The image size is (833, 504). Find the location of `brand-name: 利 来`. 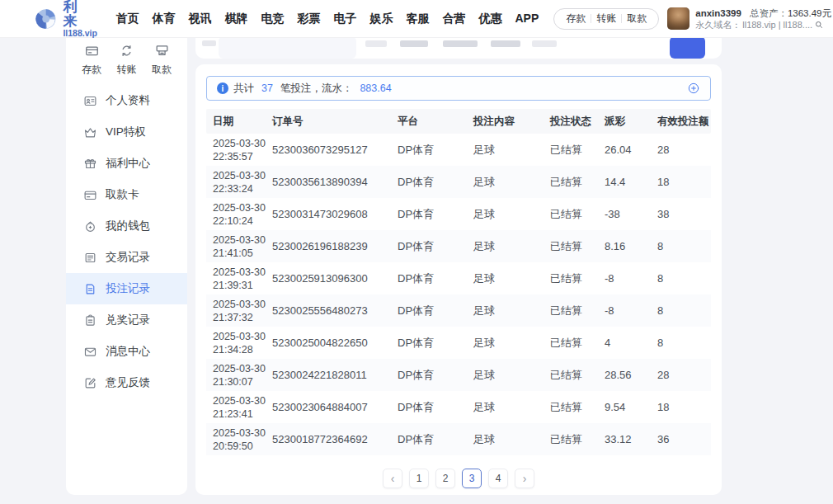

brand-name: 利 来 is located at coordinates (82, 14).